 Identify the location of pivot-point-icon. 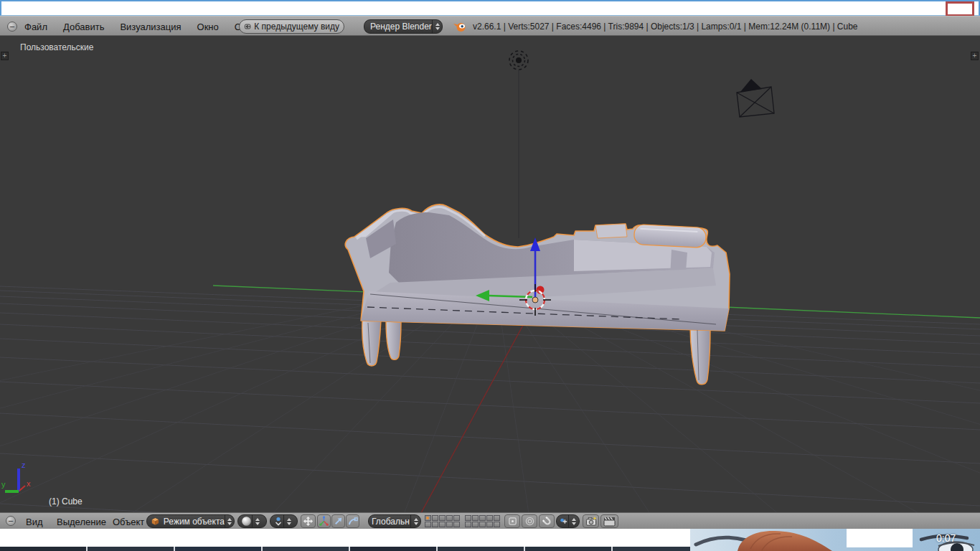
(278, 521).